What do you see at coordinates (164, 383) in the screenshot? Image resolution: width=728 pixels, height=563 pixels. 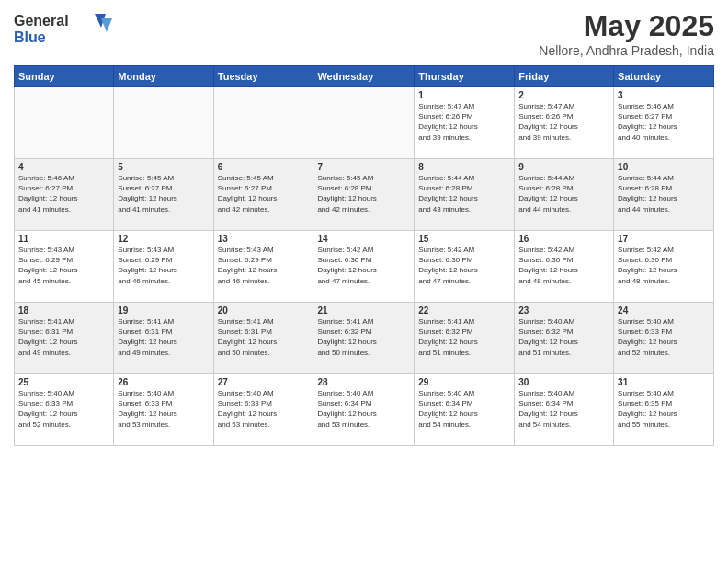 I see `day-number: 26` at bounding box center [164, 383].